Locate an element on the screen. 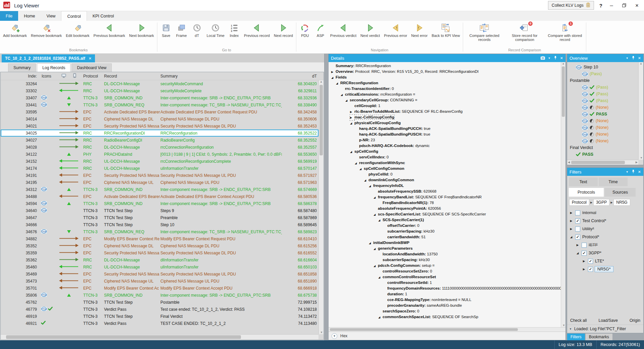 This screenshot has width=644, height=349. ribbon-button-previous-error: !Previous error is located at coordinates (395, 30).